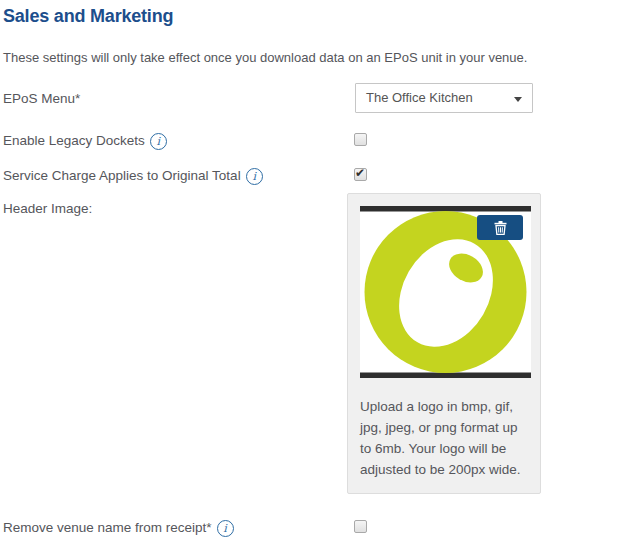  I want to click on intro-text: These settings will only take effect onc…, so click(310, 58).